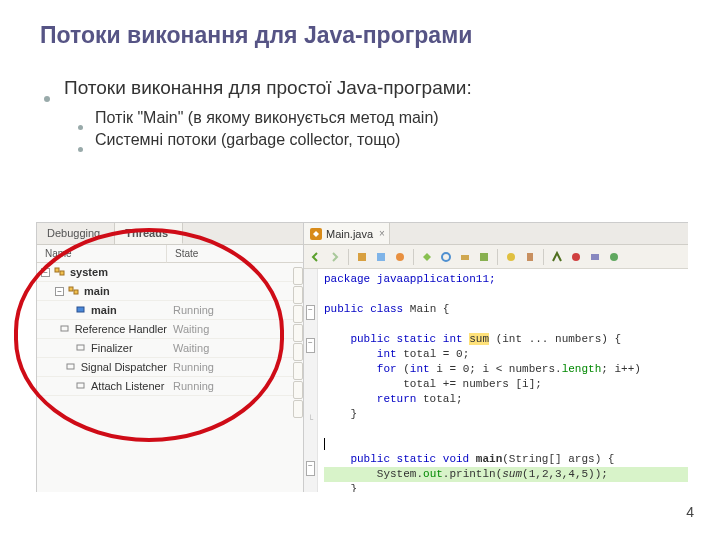 The height and width of the screenshot is (540, 720). What do you see at coordinates (170, 272) in the screenshot?
I see `tree-row-system: − system` at bounding box center [170, 272].